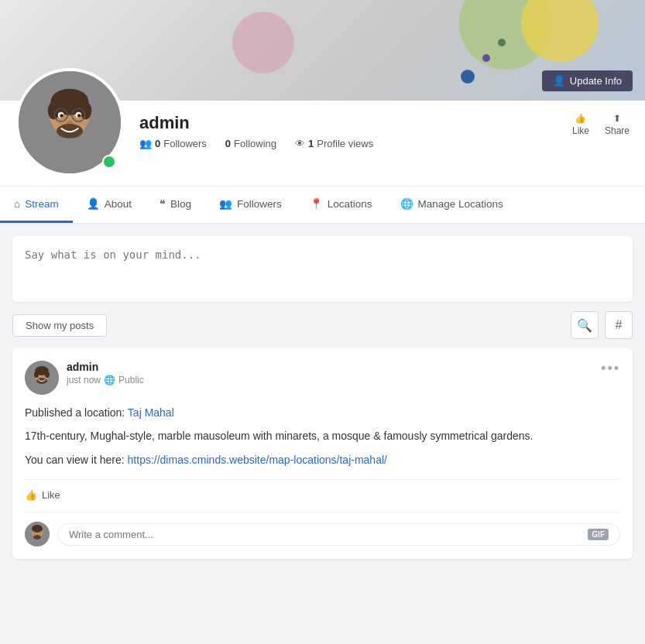 This screenshot has width=645, height=644. What do you see at coordinates (452, 204) in the screenshot?
I see `tab-manage-locations: 🌐 Manage Locations` at bounding box center [452, 204].